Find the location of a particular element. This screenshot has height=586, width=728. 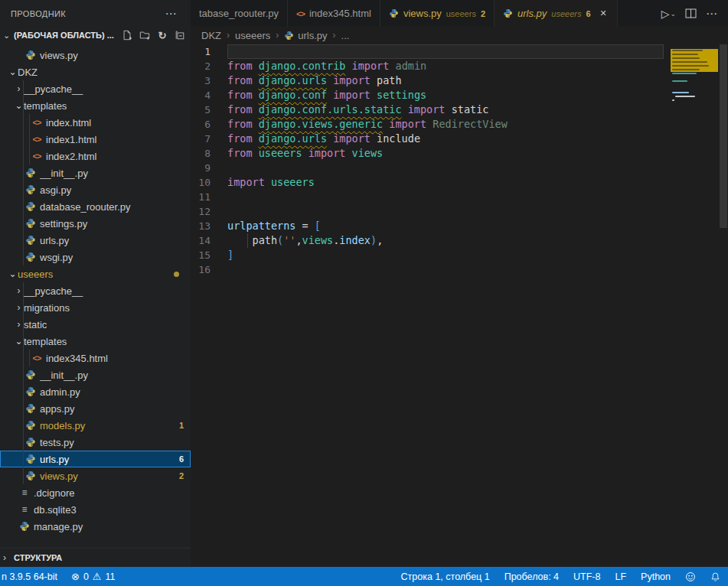

html-icon: <> is located at coordinates (37, 156).